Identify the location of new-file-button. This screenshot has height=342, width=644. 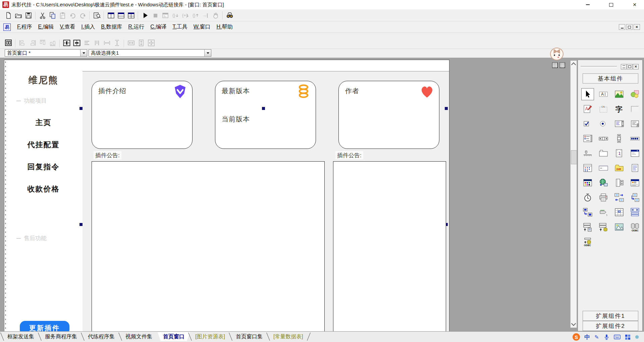
(8, 15).